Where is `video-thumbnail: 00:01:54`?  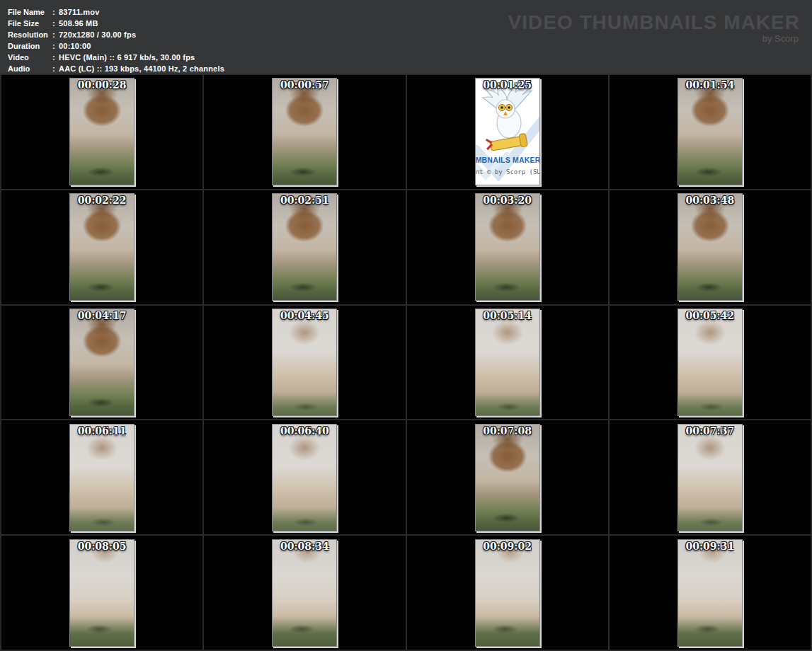
video-thumbnail: 00:01:54 is located at coordinates (710, 132).